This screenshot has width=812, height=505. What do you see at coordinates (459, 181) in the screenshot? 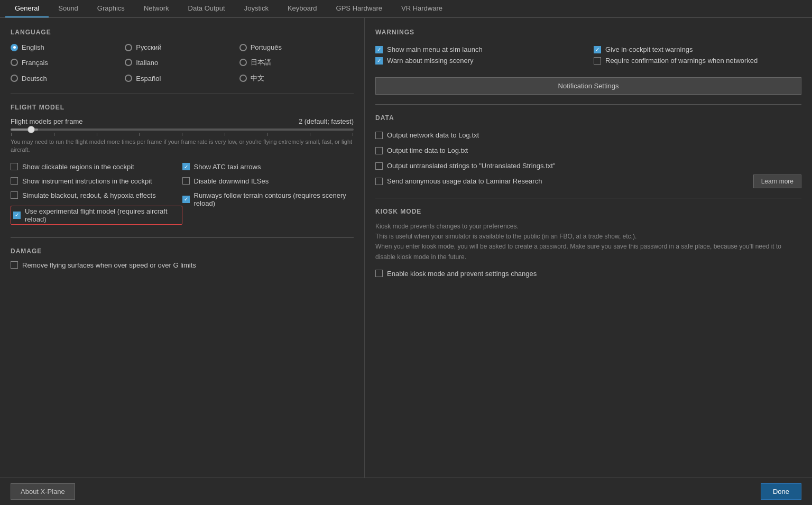
I see `checkbox-send-anonymous: Send anonymous usage data to Laminar Res…` at bounding box center [459, 181].